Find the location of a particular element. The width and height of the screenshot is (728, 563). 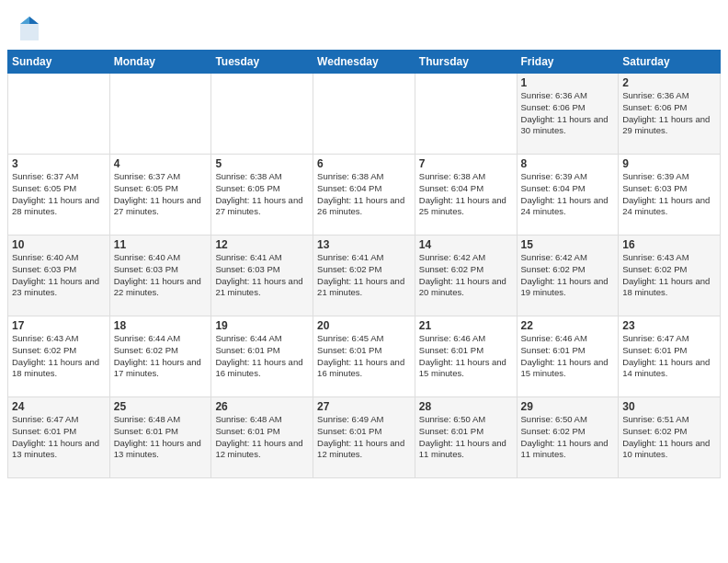

day-cell: 12Sunrise: 6:41 AM Sunset: 6:03 PM Dayli… is located at coordinates (263, 276).